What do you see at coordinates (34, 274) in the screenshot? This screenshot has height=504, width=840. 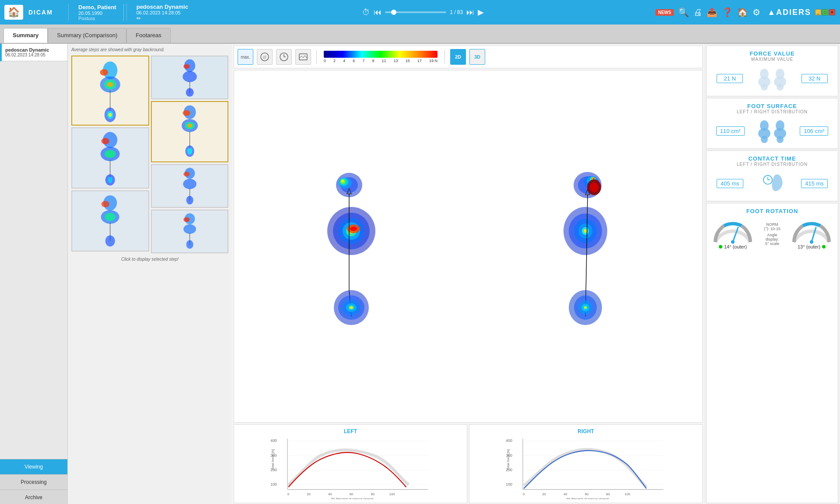 I see `sidebar: pedoscan Dynamic 06.02.2023 14:28:05 Vie…` at bounding box center [34, 274].